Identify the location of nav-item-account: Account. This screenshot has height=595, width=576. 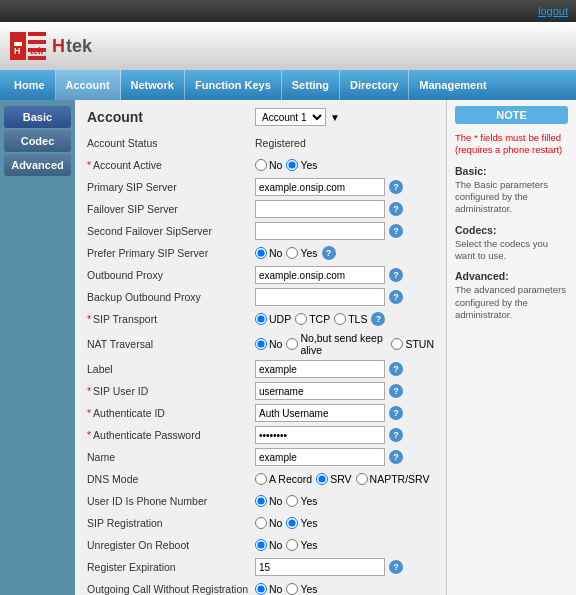
(88, 85).